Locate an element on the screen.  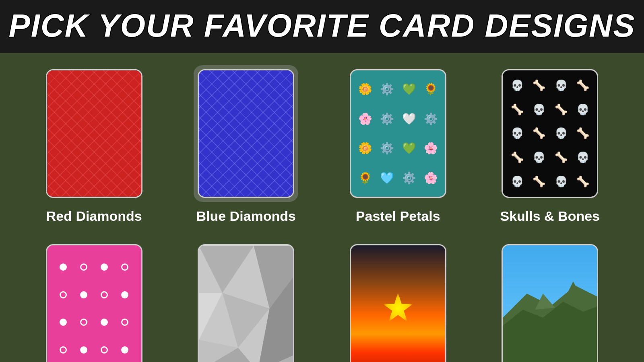
flower-icon: 🩵 is located at coordinates (387, 178).